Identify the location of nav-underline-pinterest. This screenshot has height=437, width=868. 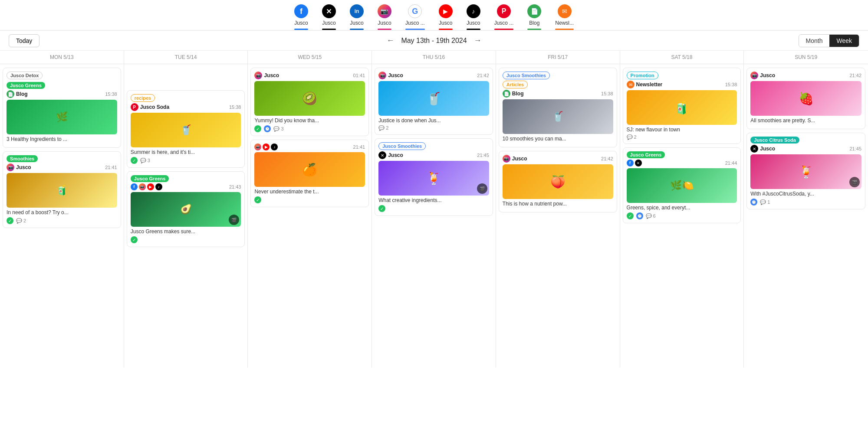
(504, 29).